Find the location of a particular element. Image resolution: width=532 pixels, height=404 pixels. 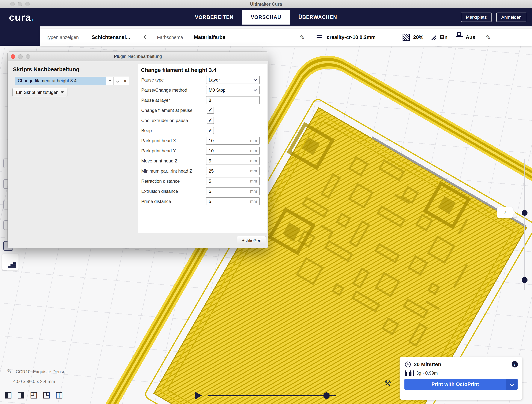

stage-menu-row: Typen anzeigen Schichtenansi... Farbsche… is located at coordinates (266, 36).